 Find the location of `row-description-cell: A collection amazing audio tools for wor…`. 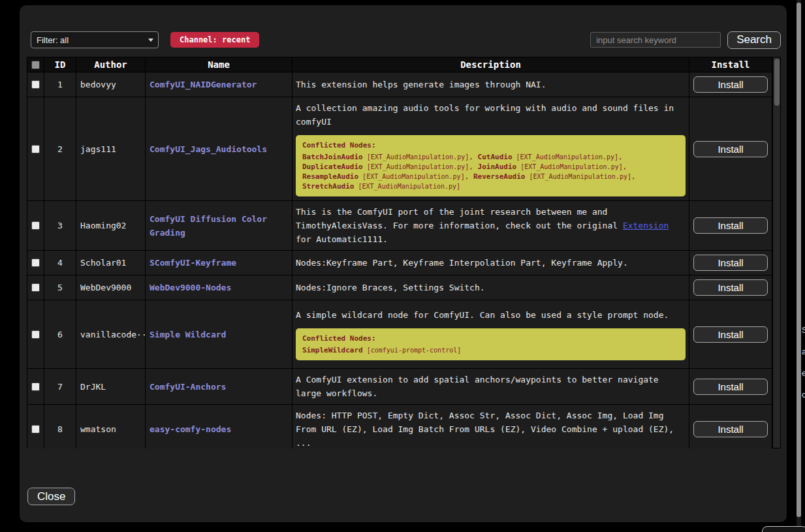

row-description-cell: A collection amazing audio tools for wor… is located at coordinates (491, 149).